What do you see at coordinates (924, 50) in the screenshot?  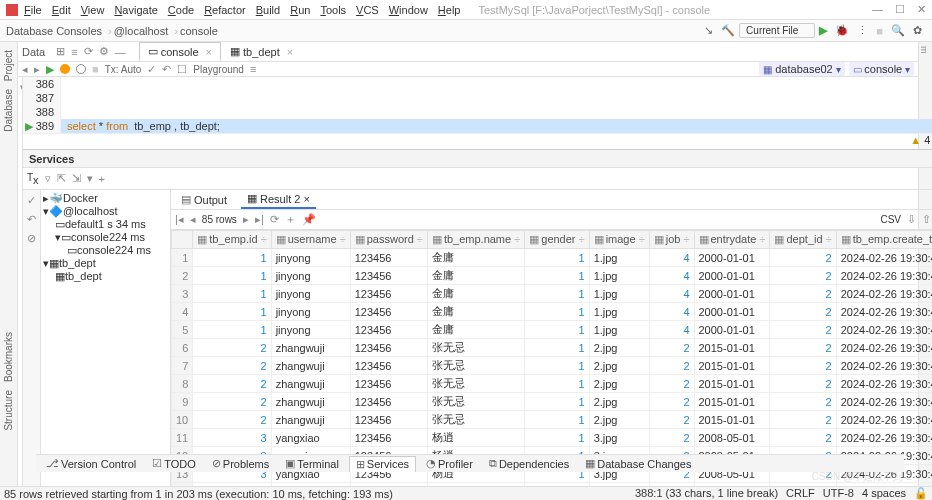 I see `maven-tab: m` at bounding box center [924, 50].